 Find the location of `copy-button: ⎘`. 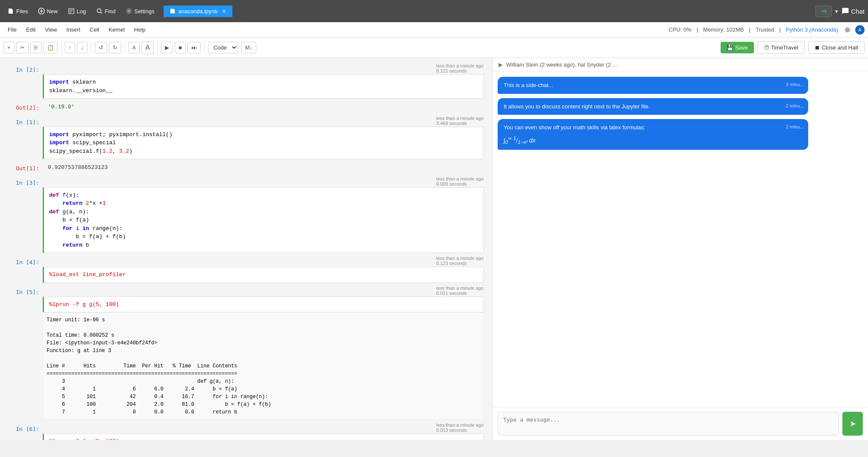

copy-button: ⎘ is located at coordinates (36, 48).